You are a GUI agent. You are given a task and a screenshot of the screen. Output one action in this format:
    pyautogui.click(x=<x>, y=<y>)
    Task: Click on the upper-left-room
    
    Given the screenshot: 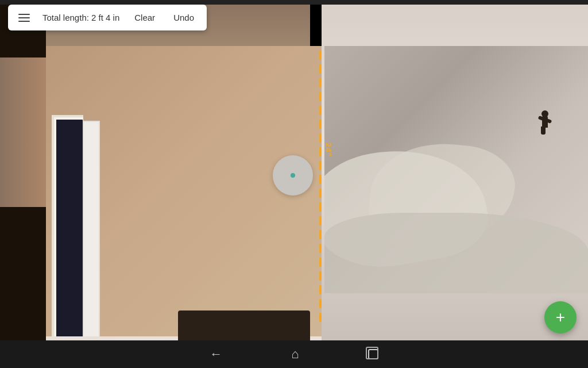 What is the action you would take?
    pyautogui.click(x=26, y=132)
    